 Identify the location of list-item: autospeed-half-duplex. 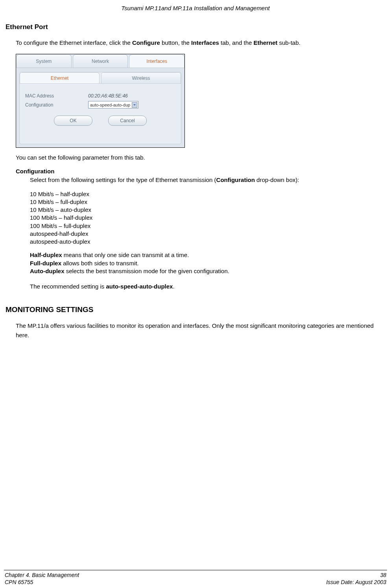
(208, 234).